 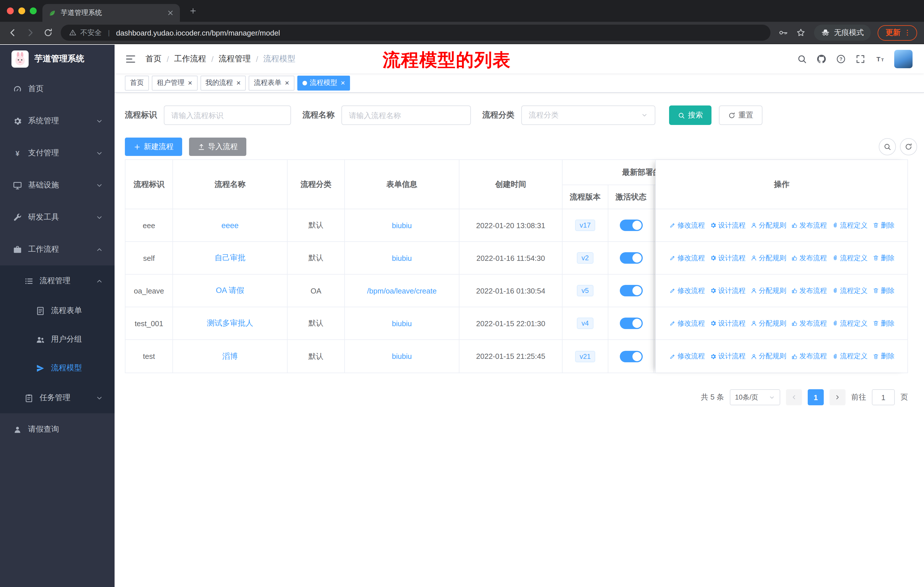 What do you see at coordinates (58, 311) in the screenshot?
I see `sidebar-item-流程表单: 流程表单` at bounding box center [58, 311].